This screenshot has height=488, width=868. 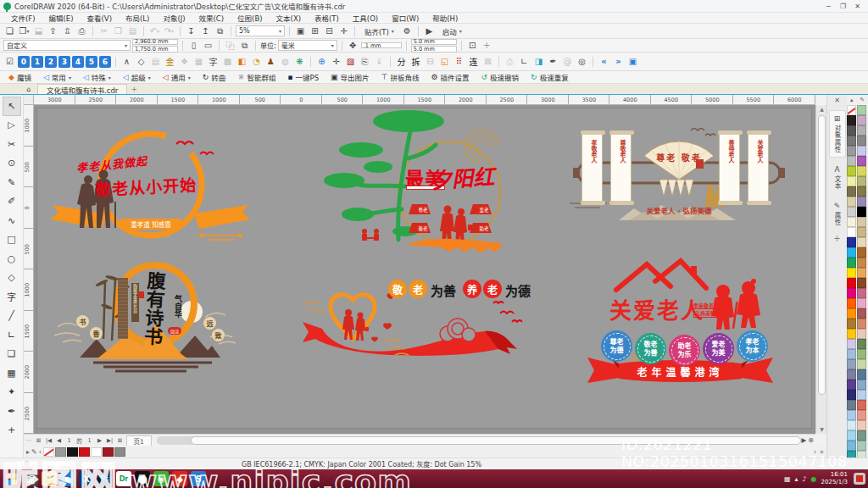 What do you see at coordinates (336, 61) in the screenshot?
I see `cross-icon: ✛` at bounding box center [336, 61].